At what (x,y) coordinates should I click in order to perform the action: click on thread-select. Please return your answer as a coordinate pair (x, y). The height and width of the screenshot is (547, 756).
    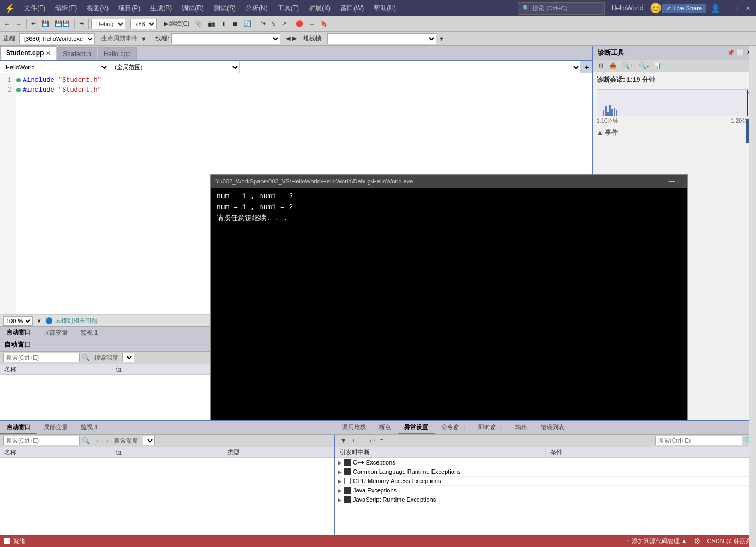
    Looking at the image, I should click on (226, 39).